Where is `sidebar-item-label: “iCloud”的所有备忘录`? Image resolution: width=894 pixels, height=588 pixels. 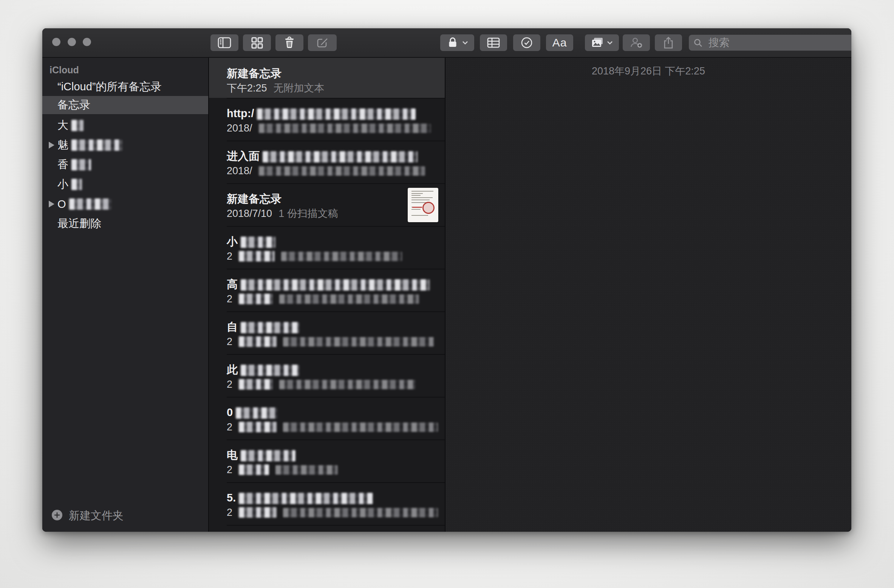 sidebar-item-label: “iCloud”的所有备忘录 is located at coordinates (110, 87).